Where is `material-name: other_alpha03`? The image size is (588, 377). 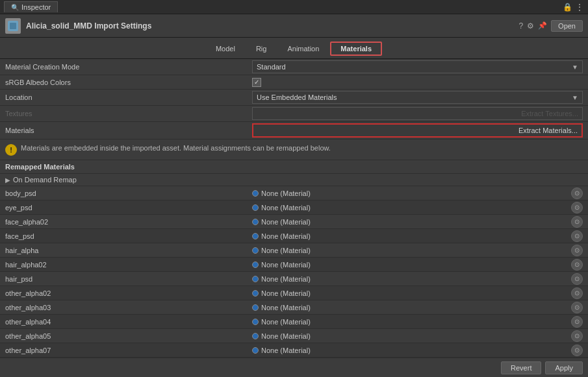
material-name: other_alpha03 is located at coordinates (129, 308).